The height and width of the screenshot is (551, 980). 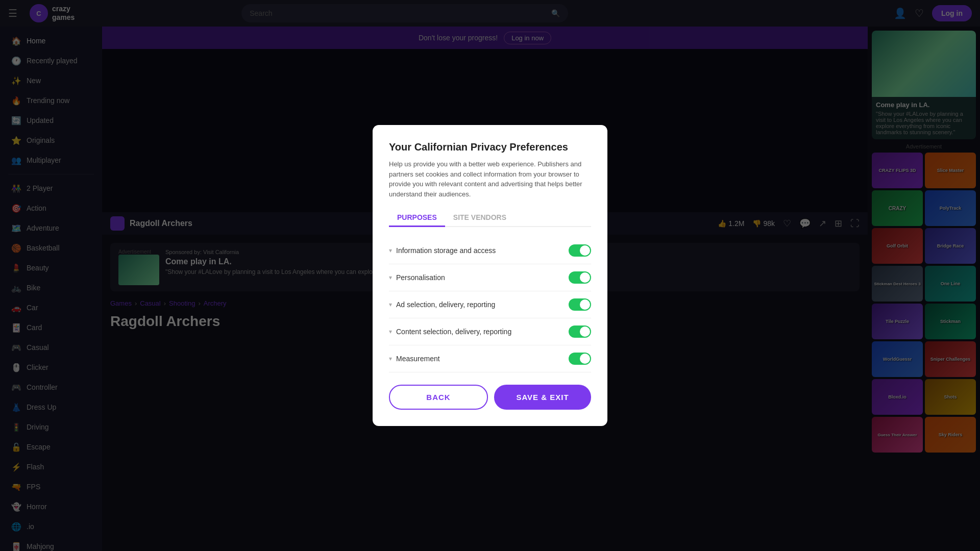 I want to click on toggle-measurement, so click(x=580, y=359).